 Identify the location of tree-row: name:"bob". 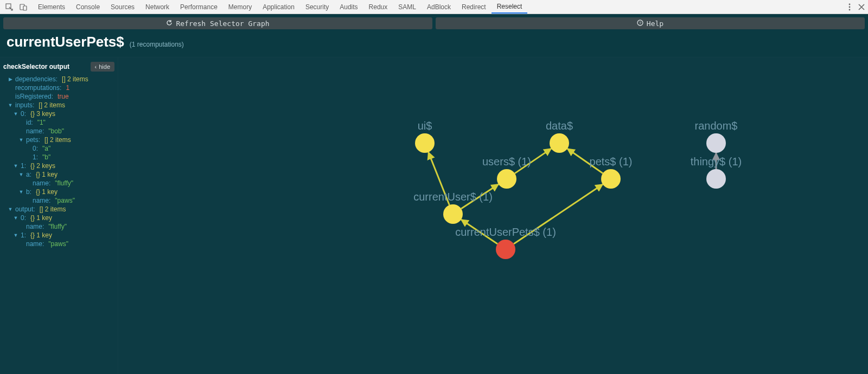
(59, 131).